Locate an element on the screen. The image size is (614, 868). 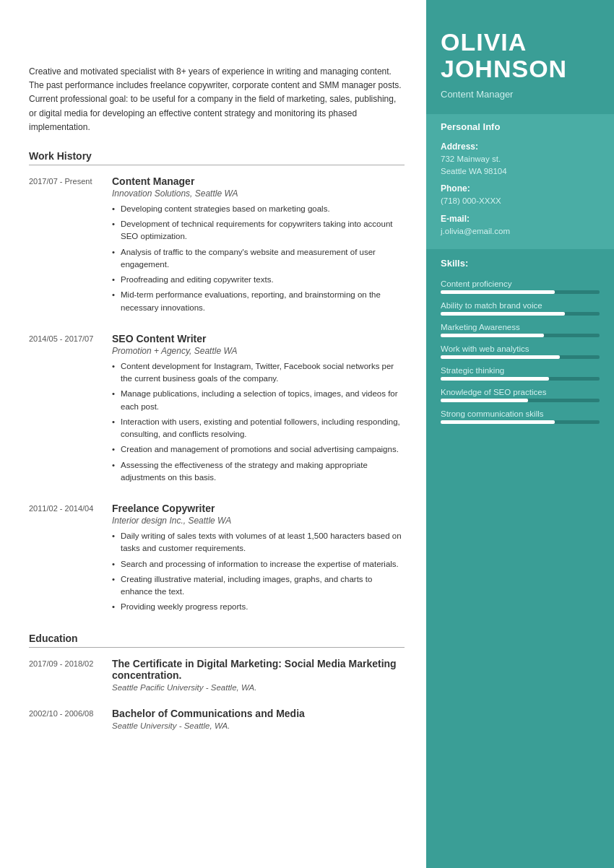
bullet-item: Proofreading and editing copywriter text… is located at coordinates (259, 280).